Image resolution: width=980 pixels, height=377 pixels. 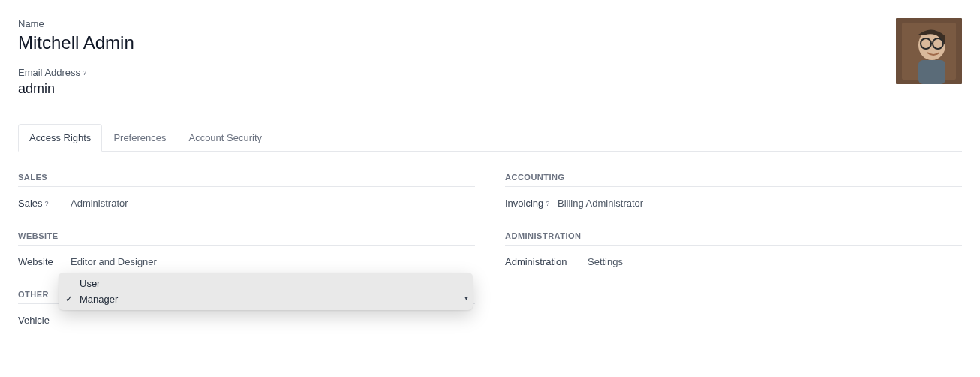 What do you see at coordinates (457, 24) in the screenshot?
I see `name-label: Name` at bounding box center [457, 24].